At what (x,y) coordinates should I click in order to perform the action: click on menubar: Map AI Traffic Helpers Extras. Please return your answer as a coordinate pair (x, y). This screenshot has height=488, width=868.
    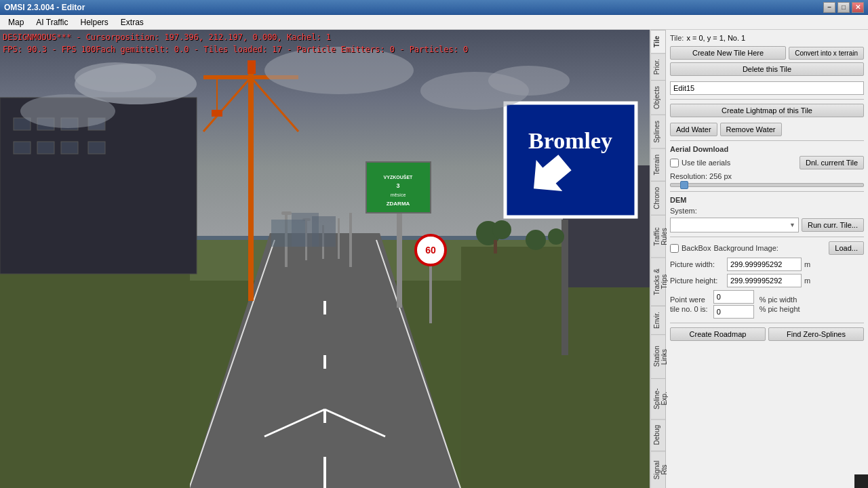
    Looking at the image, I should click on (434, 22).